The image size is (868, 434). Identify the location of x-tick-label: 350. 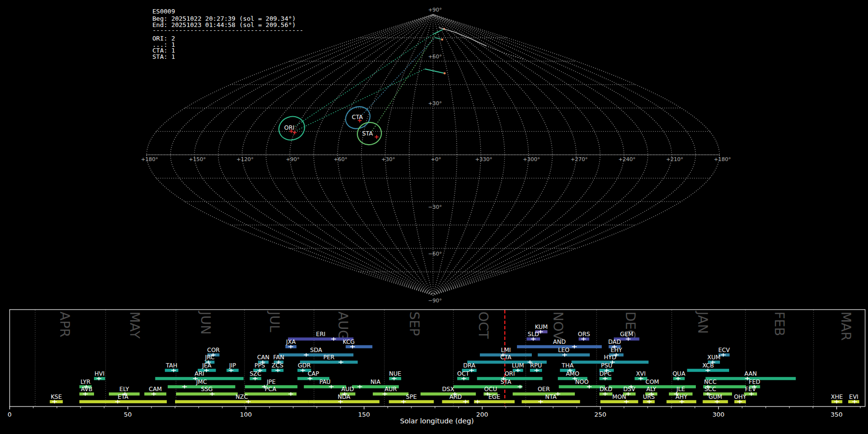
(837, 415).